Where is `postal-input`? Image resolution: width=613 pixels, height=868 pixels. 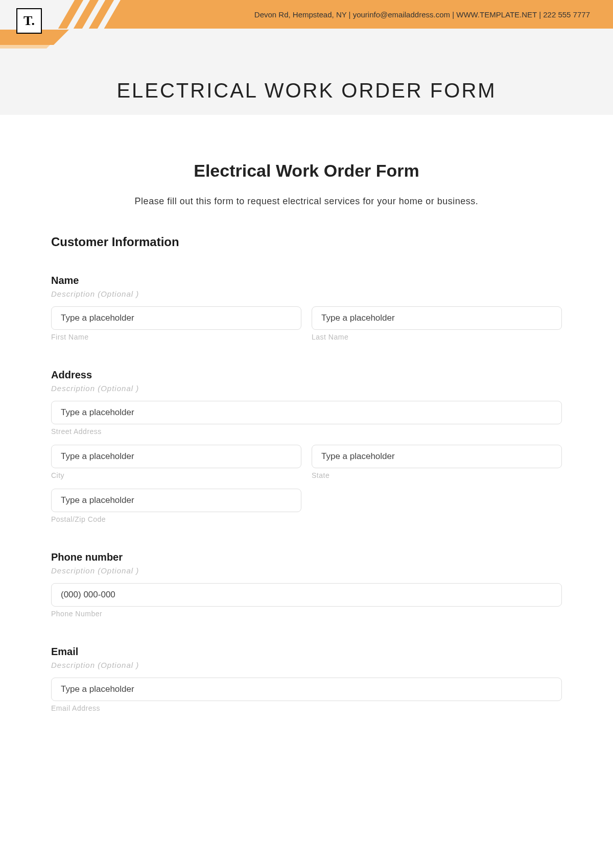
postal-input is located at coordinates (176, 500).